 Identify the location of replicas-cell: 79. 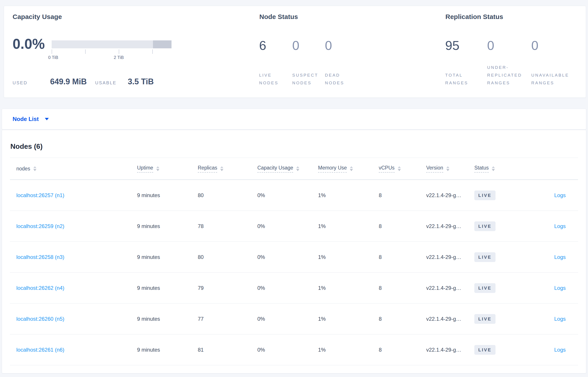
(228, 288).